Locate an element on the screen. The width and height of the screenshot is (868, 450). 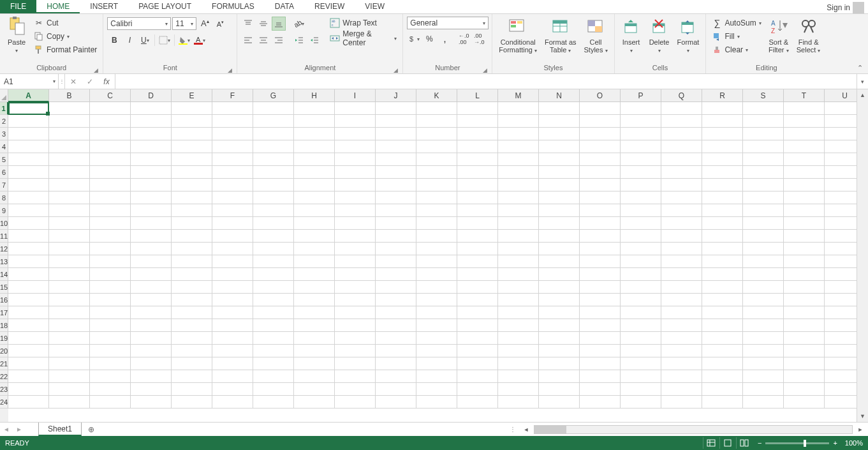
column-header: S is located at coordinates (763, 96).